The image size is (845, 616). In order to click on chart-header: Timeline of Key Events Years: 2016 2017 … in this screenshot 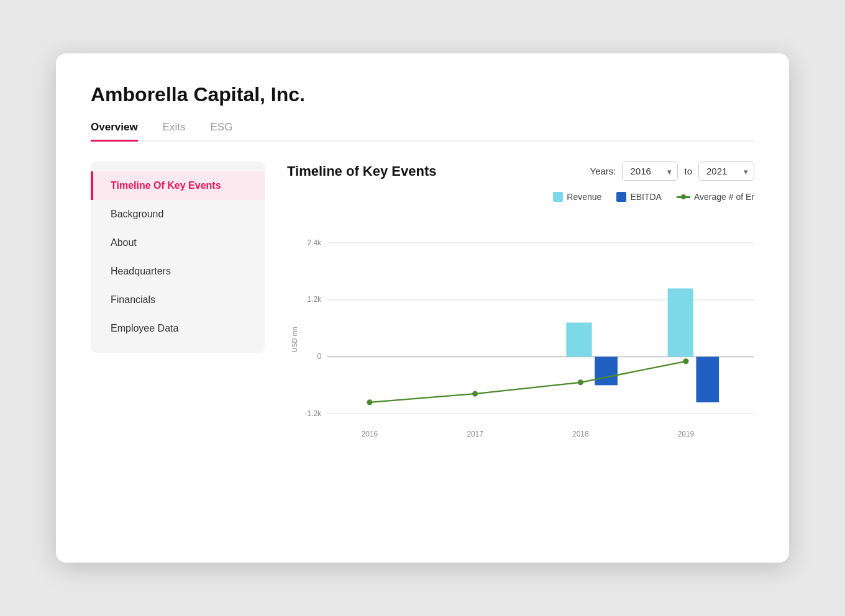, I will do `click(521, 171)`.